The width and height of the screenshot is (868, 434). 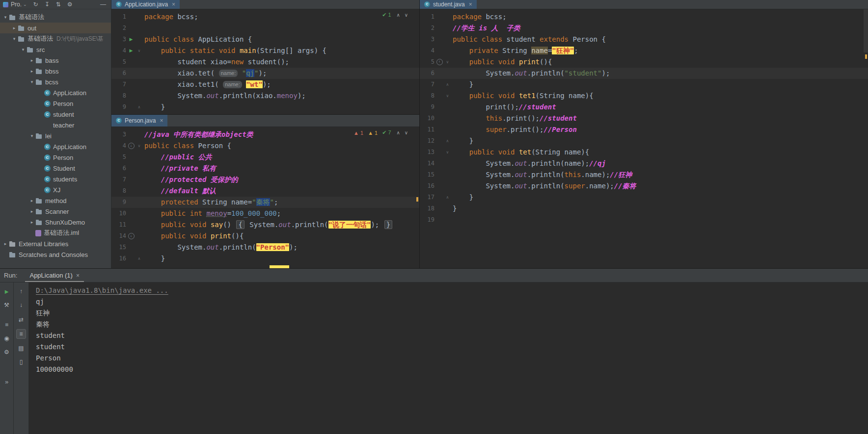 What do you see at coordinates (55, 93) in the screenshot?
I see `tree-item-bcss-applcation: CAppLication` at bounding box center [55, 93].